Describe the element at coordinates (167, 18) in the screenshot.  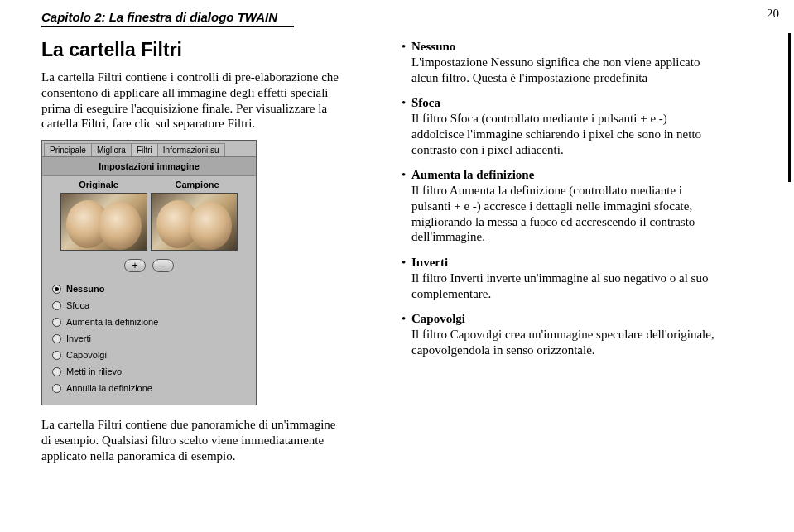
I see `chapter-header: Capitolo 2: La finestra di dialogo TWAIN` at that location.